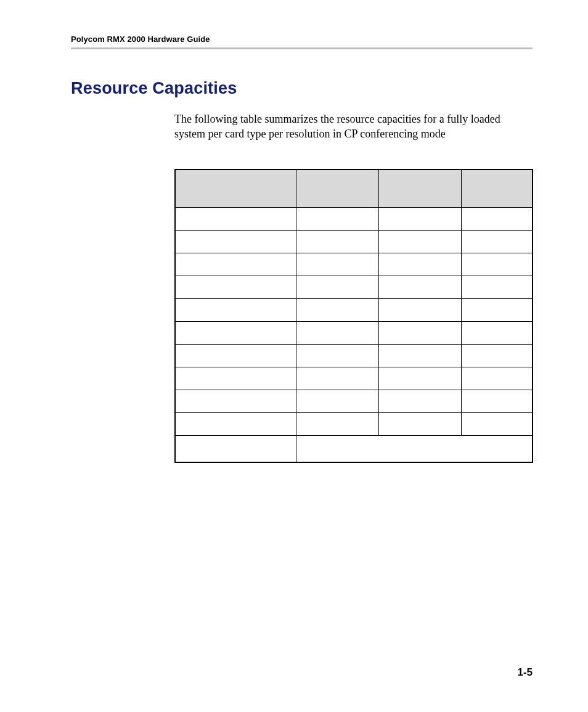 The height and width of the screenshot is (712, 588). I want to click on header-rule, so click(302, 48).